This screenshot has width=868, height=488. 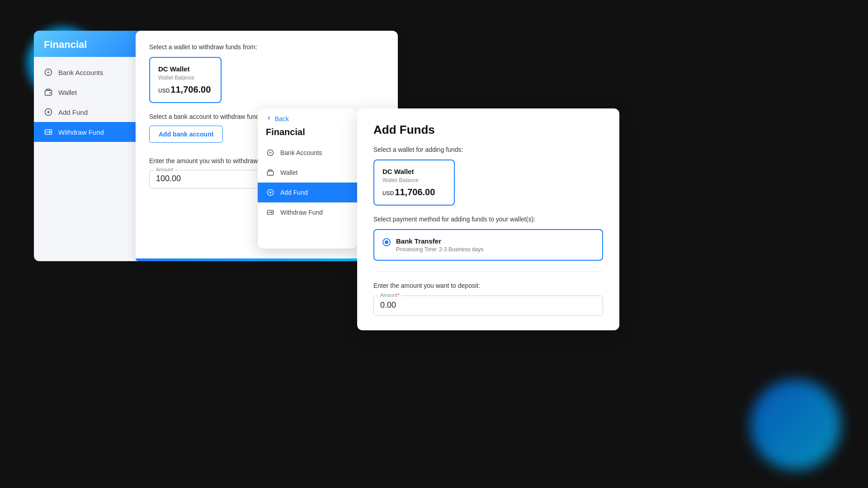 I want to click on plus-circle-icon, so click(x=48, y=112).